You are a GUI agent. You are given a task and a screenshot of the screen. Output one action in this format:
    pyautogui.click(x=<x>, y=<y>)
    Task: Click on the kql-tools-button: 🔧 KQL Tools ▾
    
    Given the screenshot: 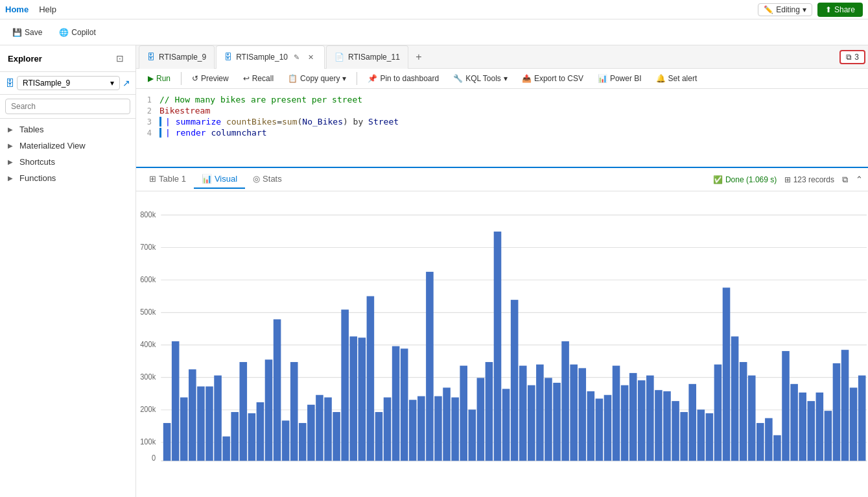 What is the action you would take?
    pyautogui.click(x=480, y=79)
    